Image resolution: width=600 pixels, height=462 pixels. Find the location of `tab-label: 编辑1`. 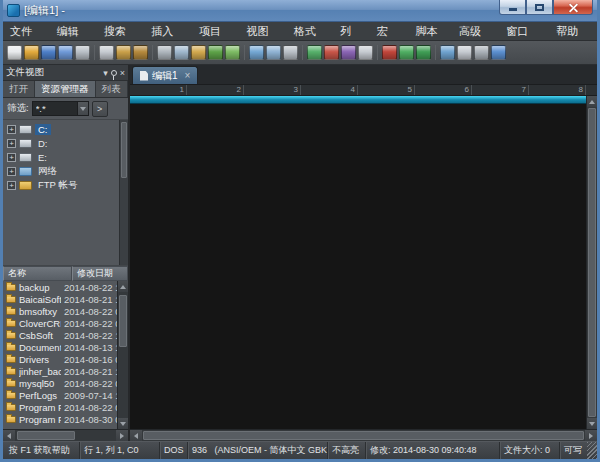

tab-label: 编辑1 is located at coordinates (165, 76).